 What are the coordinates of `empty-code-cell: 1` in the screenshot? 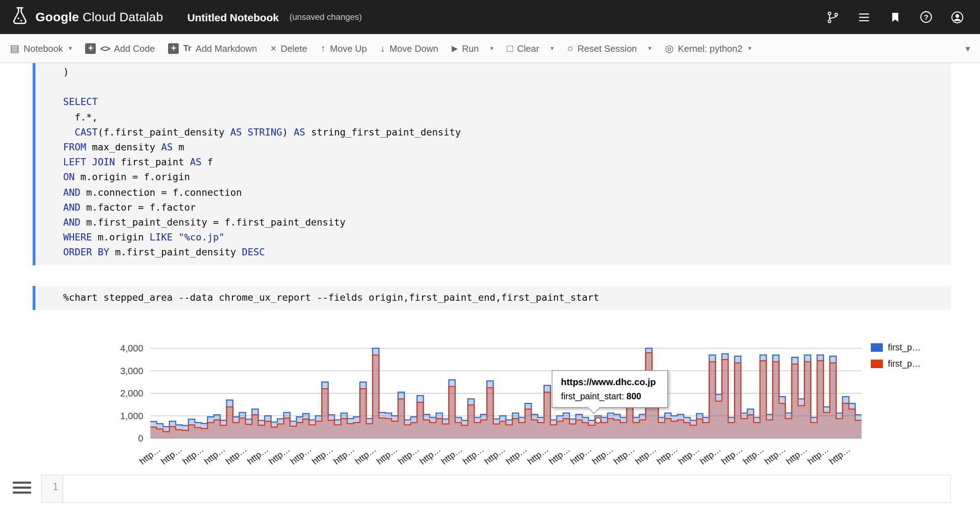 It's located at (496, 488).